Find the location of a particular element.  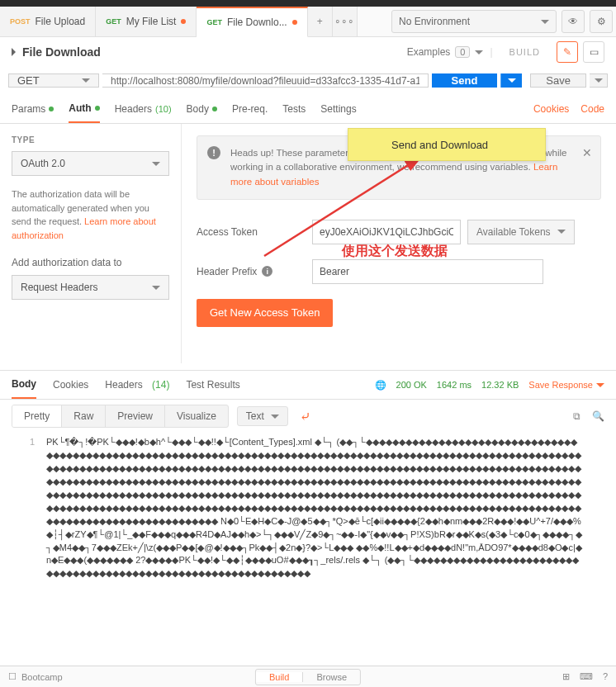

tab-prerequest: Pre-req. is located at coordinates (249, 109).